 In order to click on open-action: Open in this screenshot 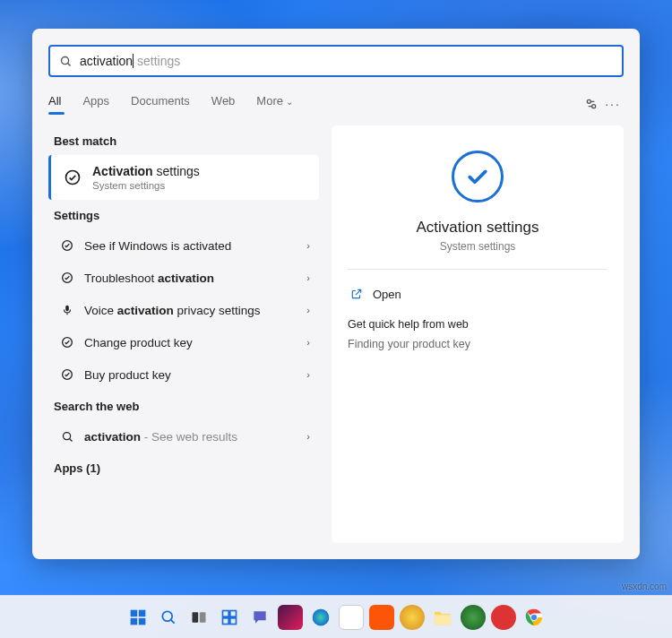, I will do `click(478, 294)`.